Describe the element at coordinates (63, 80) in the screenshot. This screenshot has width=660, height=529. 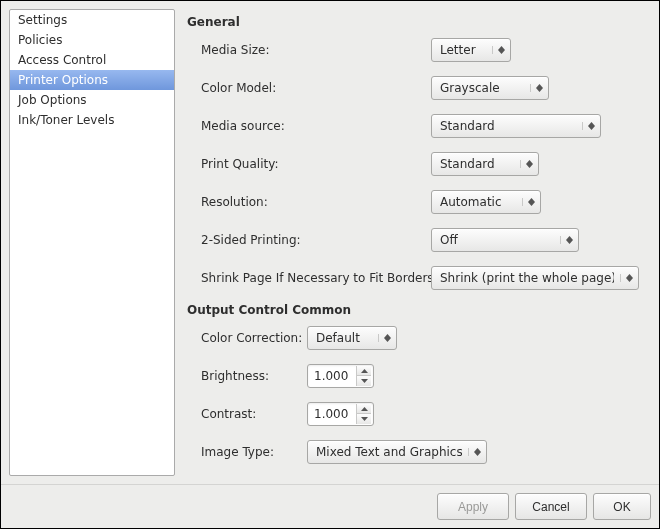
I see `sidebar-item-label: Printer Options` at that location.